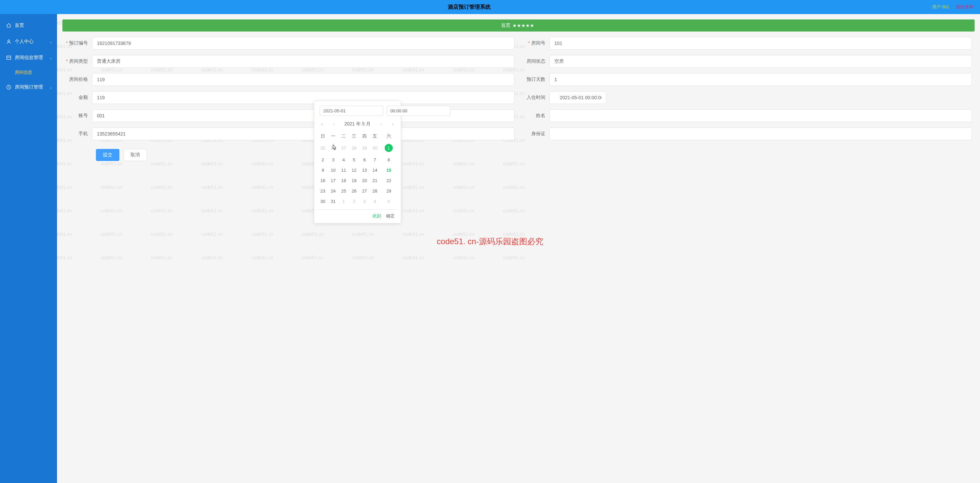  I want to click on account-input, so click(303, 116).